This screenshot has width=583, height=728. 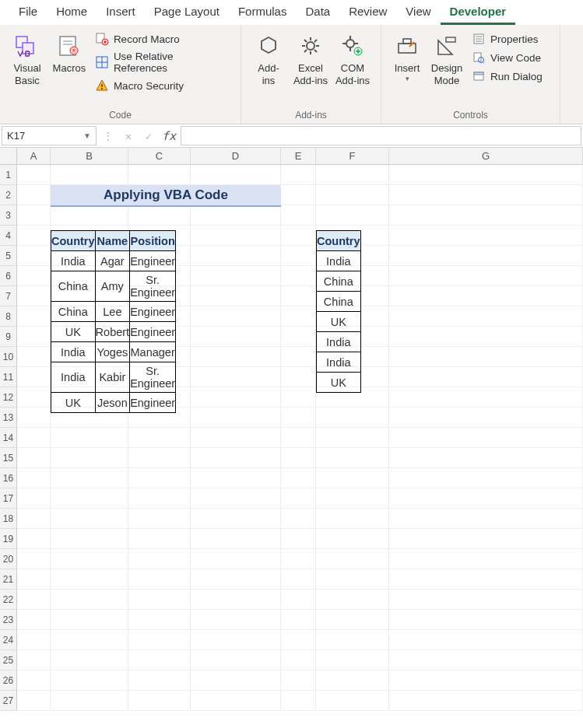 What do you see at coordinates (34, 156) in the screenshot?
I see `column-header-A: A` at bounding box center [34, 156].